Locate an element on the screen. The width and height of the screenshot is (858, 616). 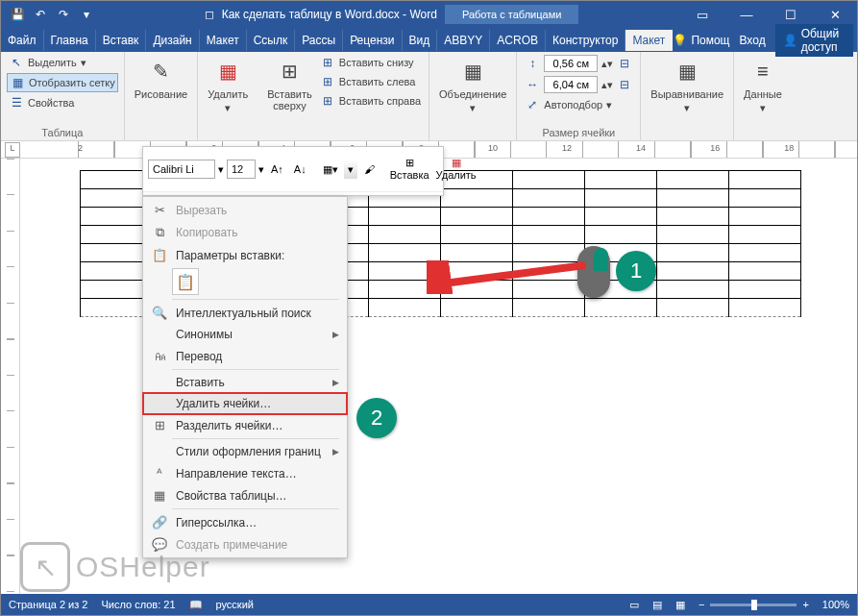
merge-button: ▦Объединение▾ is located at coordinates (473, 85).